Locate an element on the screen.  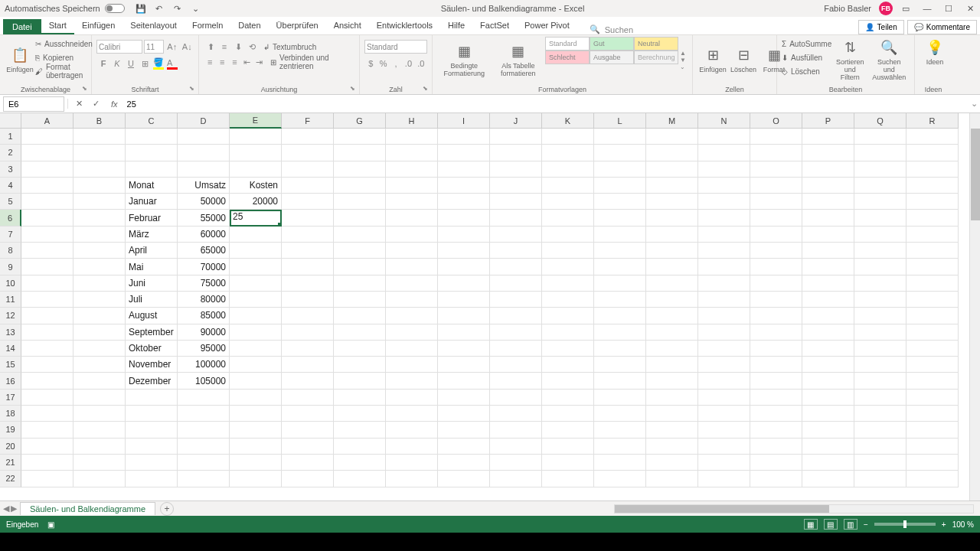
cell-E10 is located at coordinates (256, 283).